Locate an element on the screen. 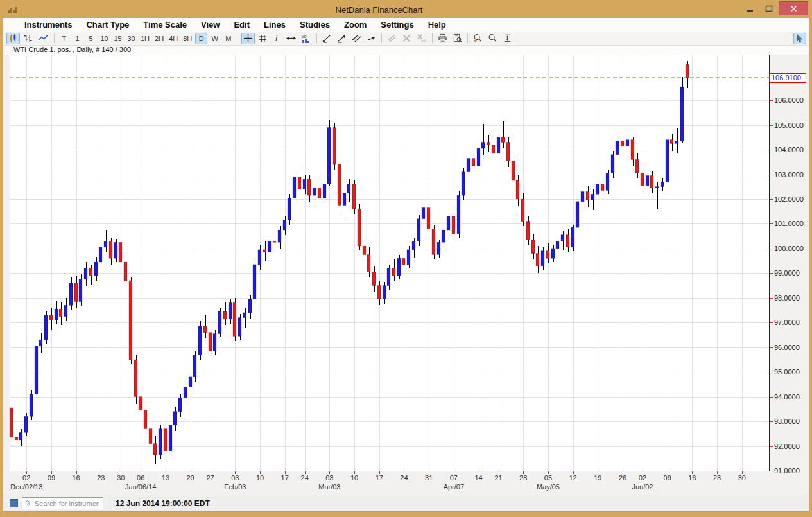 The image size is (812, 517). timeframe-t-button: T is located at coordinates (64, 39).